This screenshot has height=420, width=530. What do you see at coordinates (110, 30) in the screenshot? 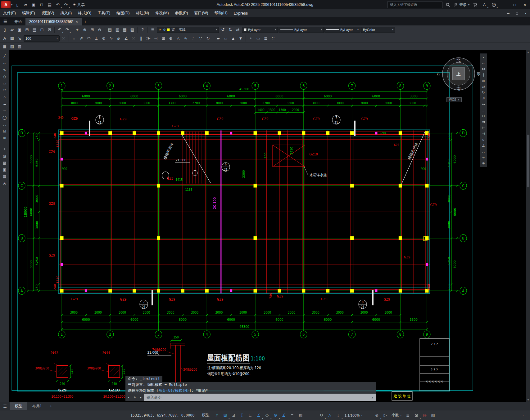
I see `properties-button: ▤` at bounding box center [110, 30].